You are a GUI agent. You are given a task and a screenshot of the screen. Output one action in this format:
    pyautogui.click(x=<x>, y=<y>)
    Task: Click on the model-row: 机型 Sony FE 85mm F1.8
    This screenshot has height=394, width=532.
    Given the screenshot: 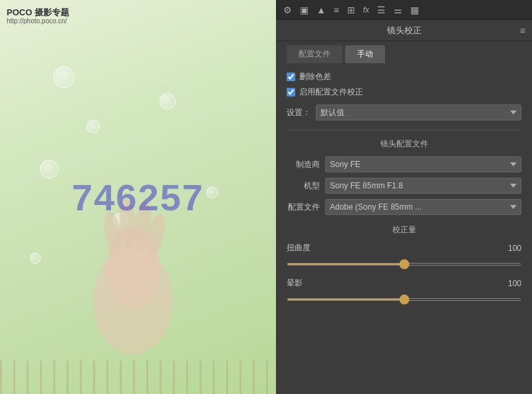 What is the action you would take?
    pyautogui.click(x=404, y=186)
    